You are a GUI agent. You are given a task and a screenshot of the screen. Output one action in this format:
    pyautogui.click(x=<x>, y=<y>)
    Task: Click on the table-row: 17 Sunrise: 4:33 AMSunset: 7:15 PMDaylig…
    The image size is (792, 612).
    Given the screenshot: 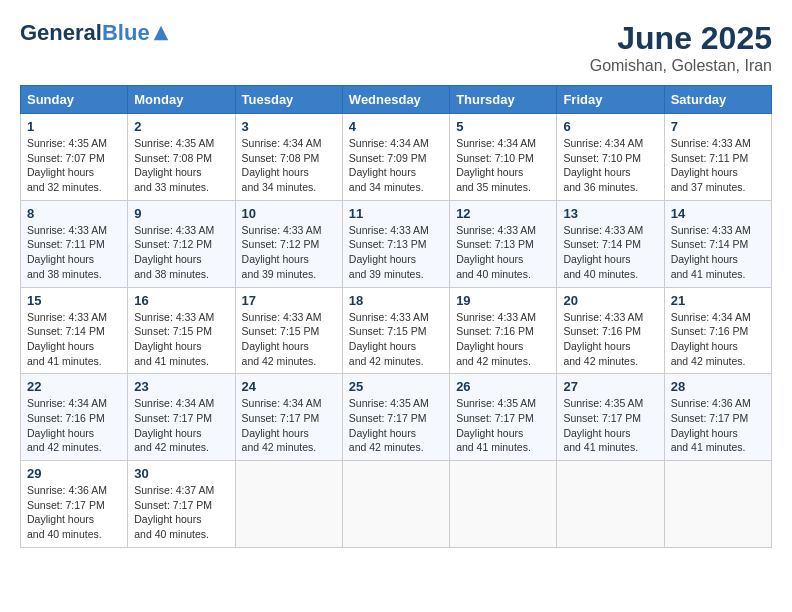 What is the action you would take?
    pyautogui.click(x=288, y=330)
    